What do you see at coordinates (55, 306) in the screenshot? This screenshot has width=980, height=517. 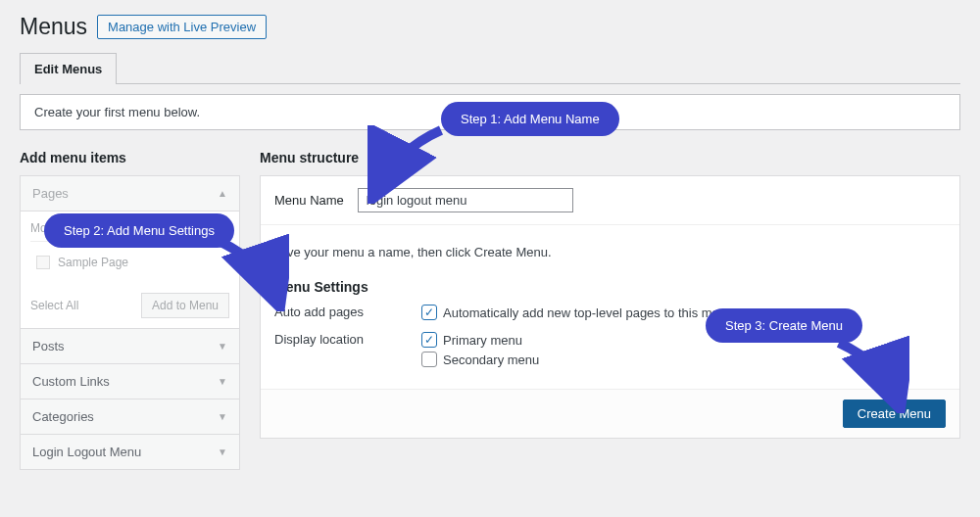 I see `select-all-link: Select All` at bounding box center [55, 306].